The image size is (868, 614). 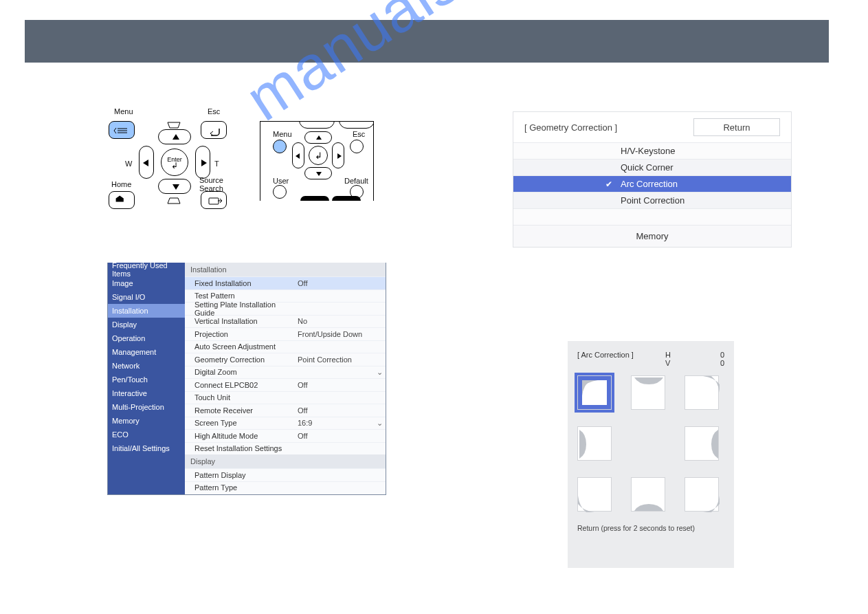 I want to click on t-label: T, so click(x=217, y=164).